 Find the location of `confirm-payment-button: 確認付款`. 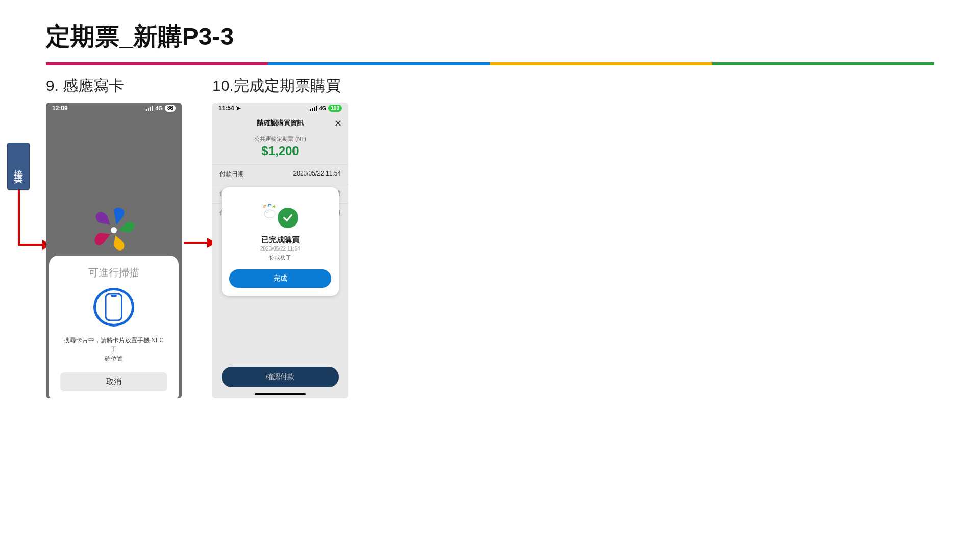

confirm-payment-button: 確認付款 is located at coordinates (280, 377).